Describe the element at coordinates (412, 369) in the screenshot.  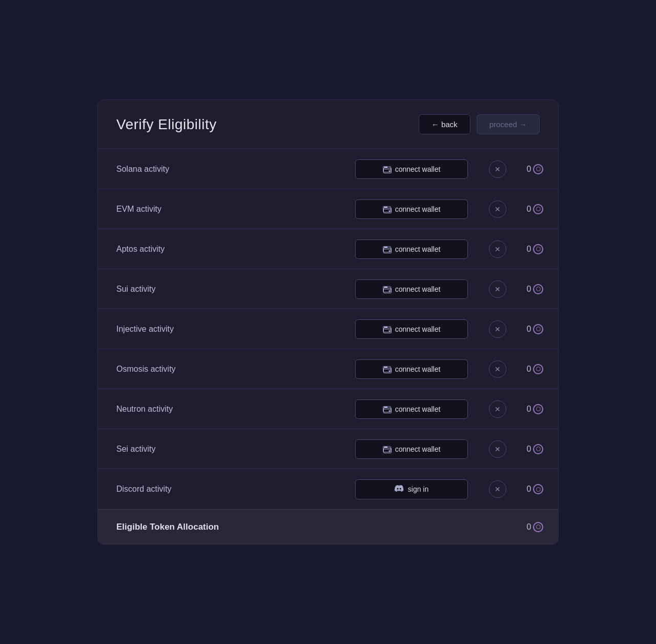
I see `connect-wallet-button-osmosis: connect wallet` at that location.